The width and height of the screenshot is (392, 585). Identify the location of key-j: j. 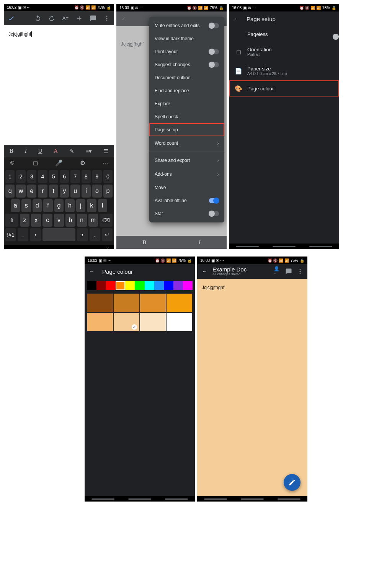
(81, 206).